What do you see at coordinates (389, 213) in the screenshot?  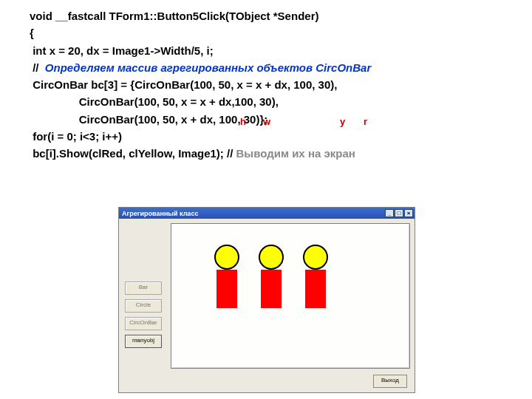 I see `minimize-button: _` at bounding box center [389, 213].